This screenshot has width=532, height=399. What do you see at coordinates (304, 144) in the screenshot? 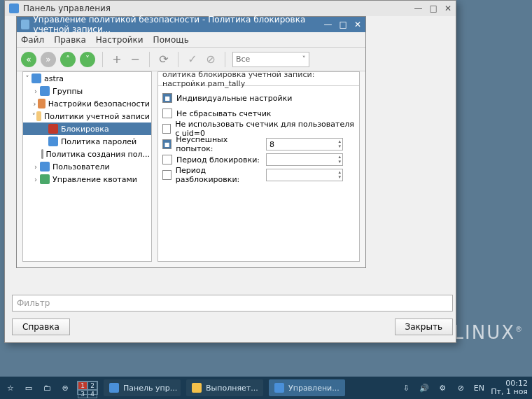
I see `fail-attempts-value: 8` at bounding box center [304, 144].